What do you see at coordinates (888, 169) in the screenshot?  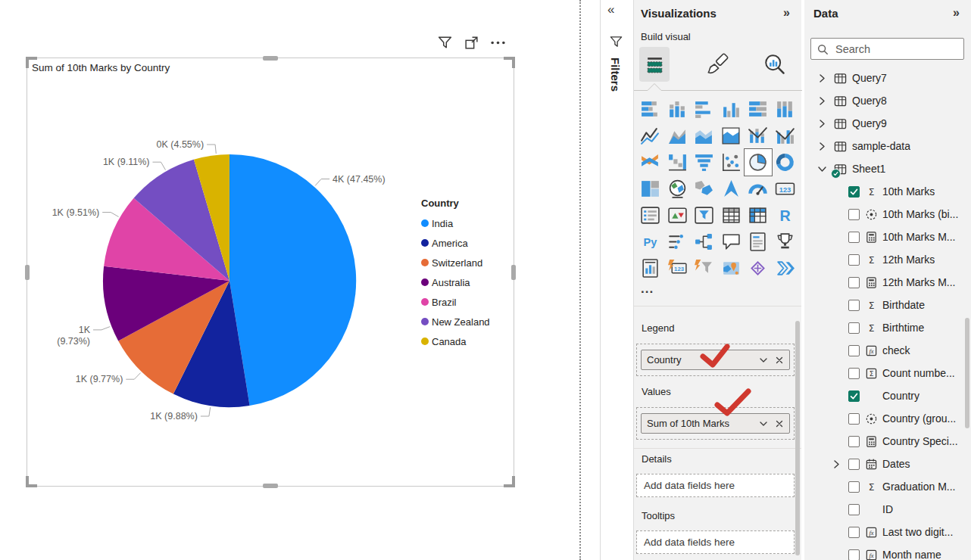 I see `table-row-sheet1: Sheet1` at bounding box center [888, 169].